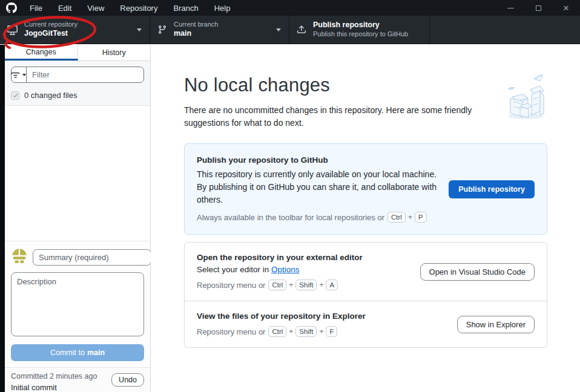 The width and height of the screenshot is (580, 392). I want to click on repository-computer-icon, so click(12, 30).